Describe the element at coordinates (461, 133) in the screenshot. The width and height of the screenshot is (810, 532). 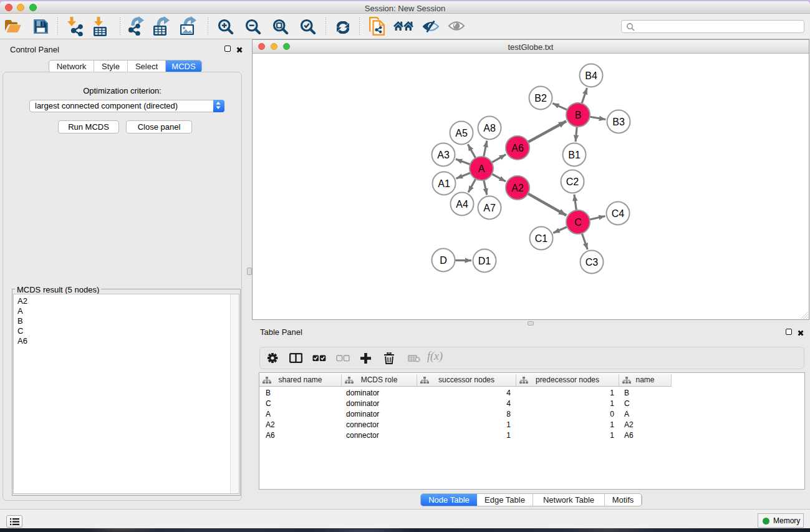
I see `svg-text: A5` at that location.